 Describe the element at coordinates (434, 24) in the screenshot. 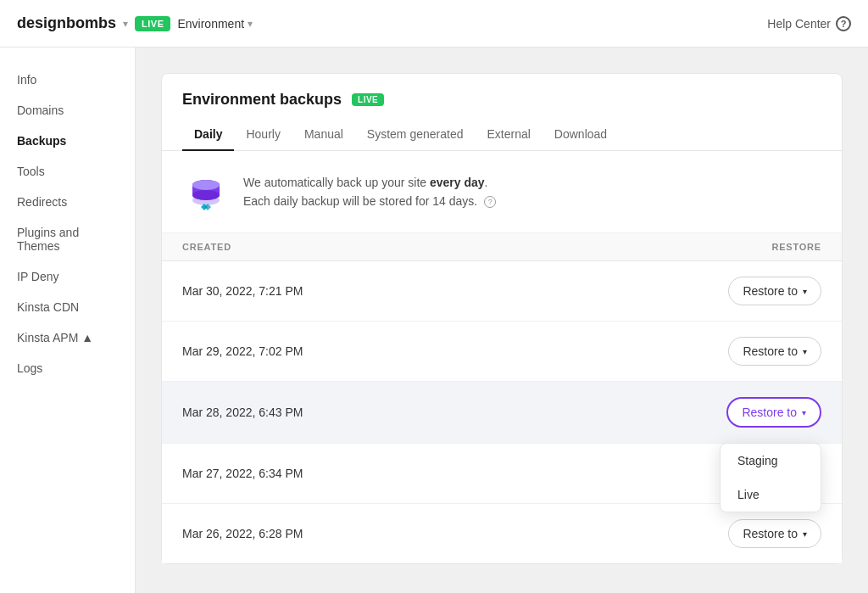

I see `header: designbombs ▾ LIVE Environment ▾ Help Ce…` at that location.